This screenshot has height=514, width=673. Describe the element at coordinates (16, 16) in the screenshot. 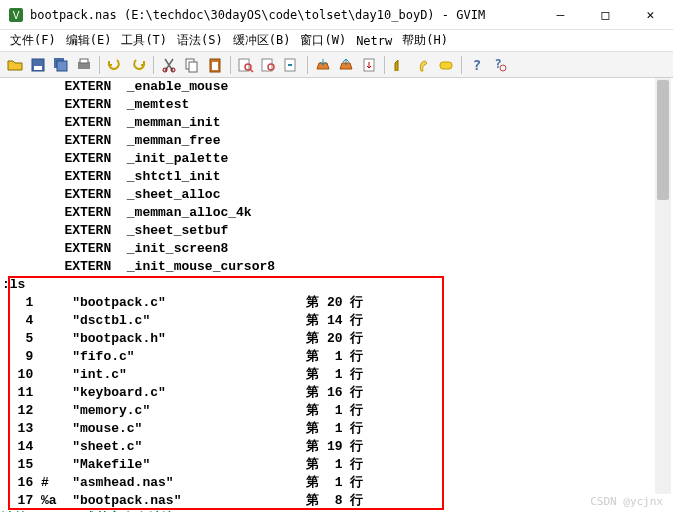

I see `svg-text: V` at that location.